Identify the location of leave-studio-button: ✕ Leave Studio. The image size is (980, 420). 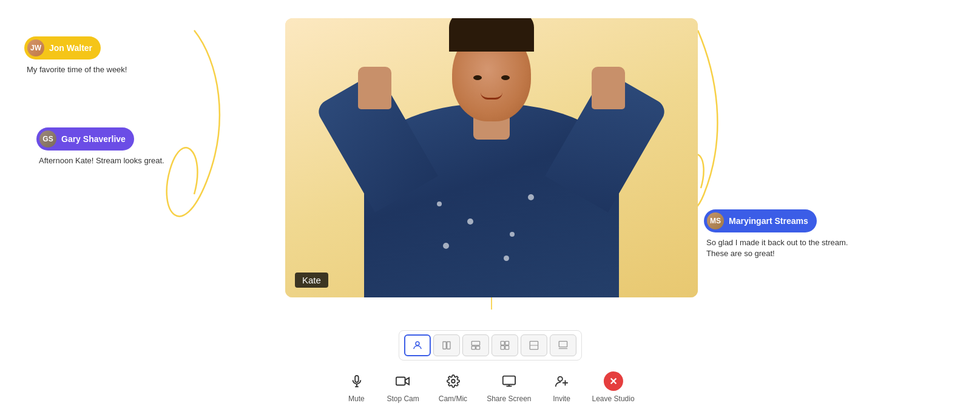
(613, 387).